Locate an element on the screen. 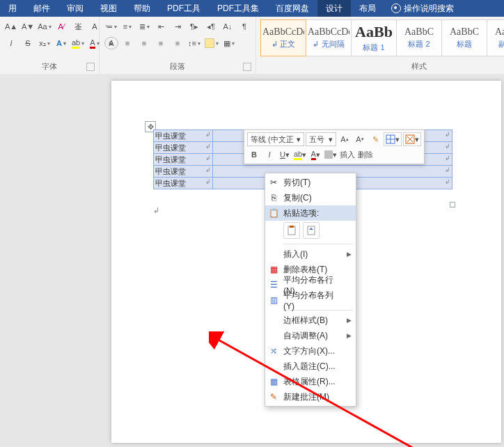  phonetic-button: 崟 is located at coordinates (78, 26).